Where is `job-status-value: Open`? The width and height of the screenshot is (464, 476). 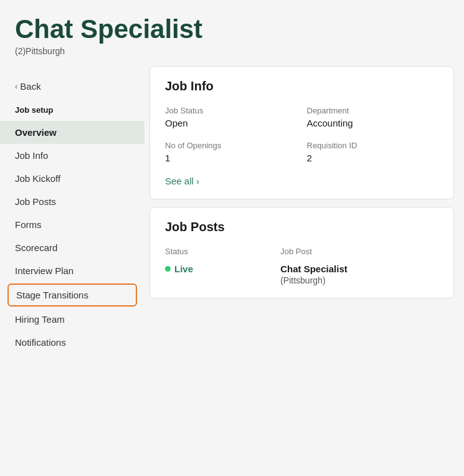 job-status-value: Open is located at coordinates (231, 123).